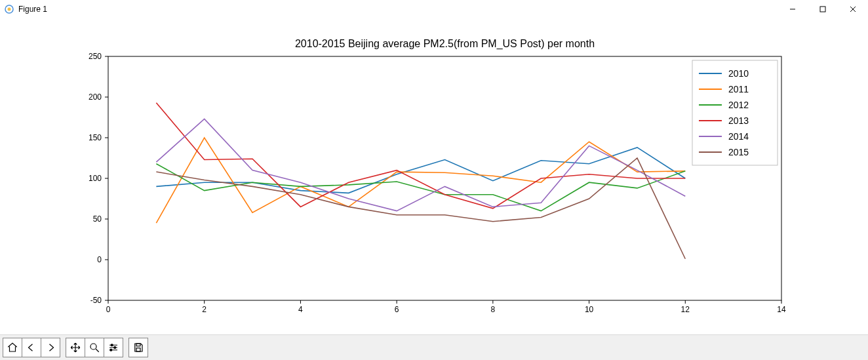 The height and width of the screenshot is (360, 868). What do you see at coordinates (589, 310) in the screenshot?
I see `x-tick-label: 10` at bounding box center [589, 310].